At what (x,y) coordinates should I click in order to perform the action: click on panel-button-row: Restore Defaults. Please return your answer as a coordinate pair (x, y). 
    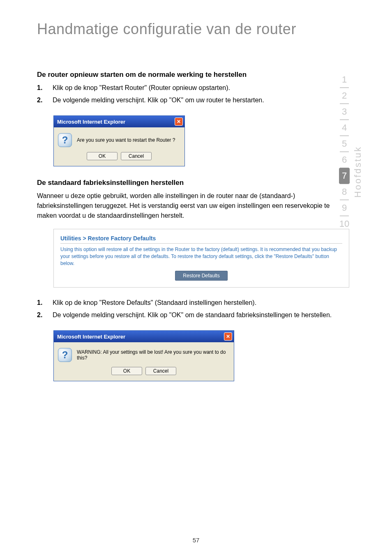
    Looking at the image, I should click on (201, 276).